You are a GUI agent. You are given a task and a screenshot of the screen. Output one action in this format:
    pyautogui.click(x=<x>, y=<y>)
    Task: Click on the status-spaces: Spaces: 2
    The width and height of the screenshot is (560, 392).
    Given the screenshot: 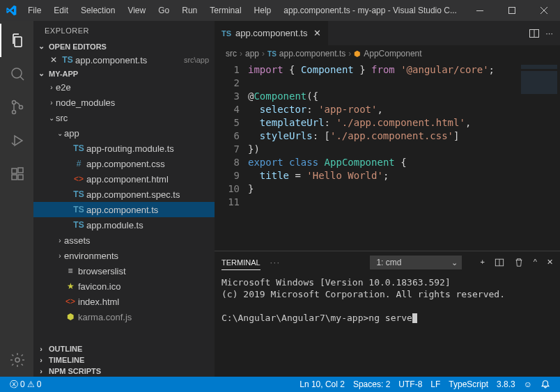 What is the action you would take?
    pyautogui.click(x=372, y=384)
    